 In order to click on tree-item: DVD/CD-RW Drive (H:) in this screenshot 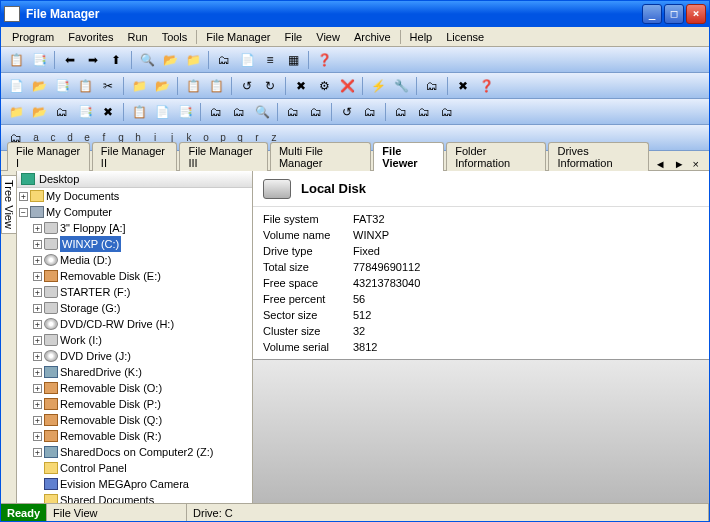, I will do `click(117, 324)`.